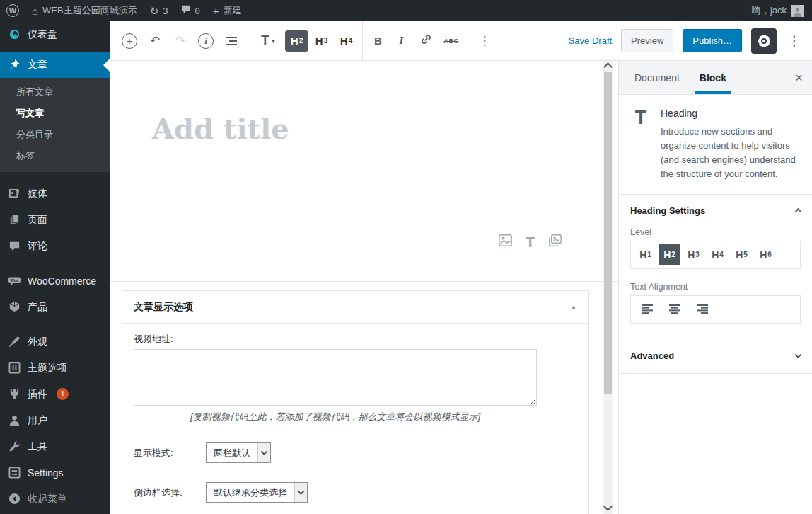 The height and width of the screenshot is (514, 812). What do you see at coordinates (264, 453) in the screenshot?
I see `select-arrow` at bounding box center [264, 453].